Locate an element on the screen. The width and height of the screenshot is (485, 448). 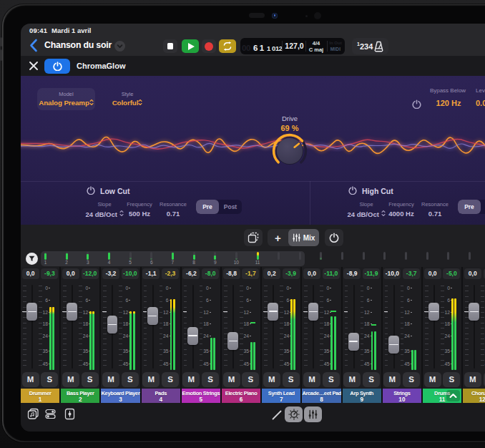
model-selector: Model Analog Preamp is located at coordinates (66, 99).